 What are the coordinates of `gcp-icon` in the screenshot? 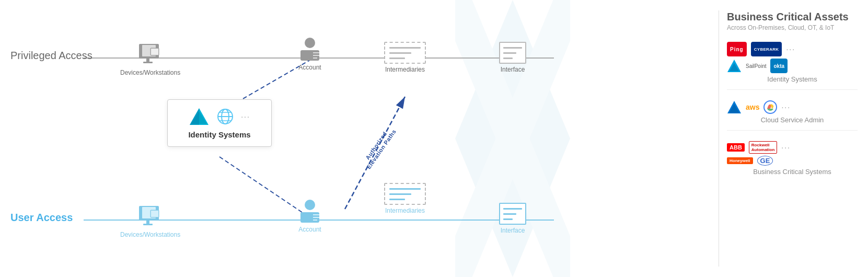 It's located at (770, 107).